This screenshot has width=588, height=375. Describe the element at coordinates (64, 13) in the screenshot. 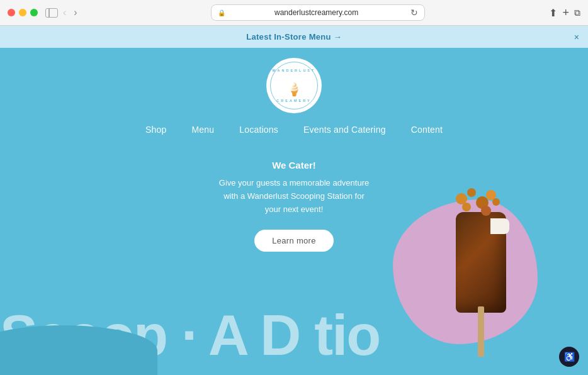

I see `back-button: ‹` at that location.